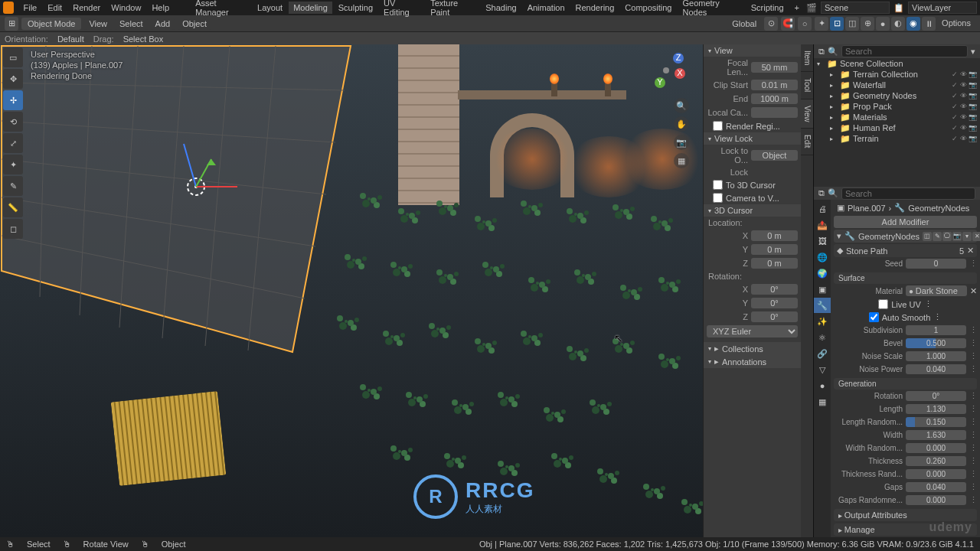  What do you see at coordinates (822, 386) in the screenshot?
I see `material-tab-icon: ●` at bounding box center [822, 386].